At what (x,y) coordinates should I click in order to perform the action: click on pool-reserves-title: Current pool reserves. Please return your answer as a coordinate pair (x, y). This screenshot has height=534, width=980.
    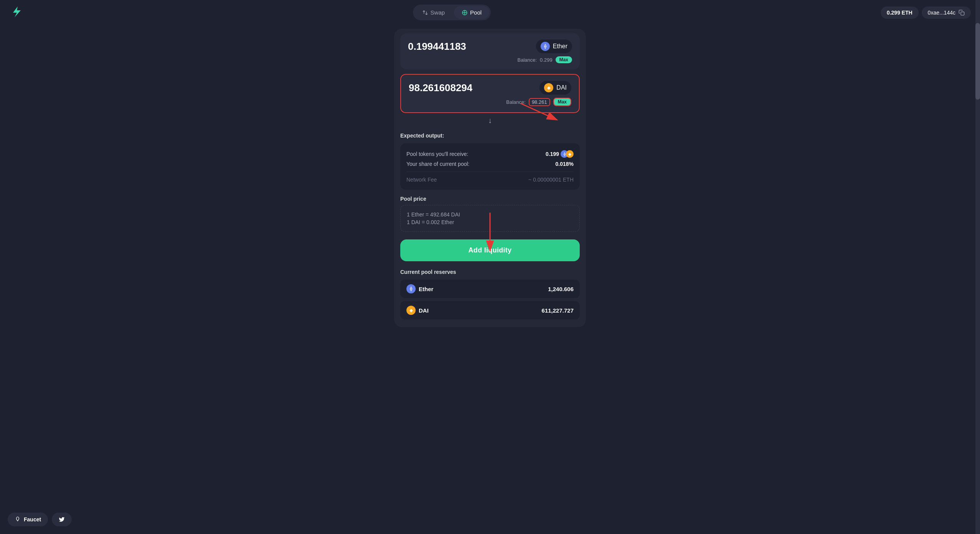
    Looking at the image, I should click on (490, 272).